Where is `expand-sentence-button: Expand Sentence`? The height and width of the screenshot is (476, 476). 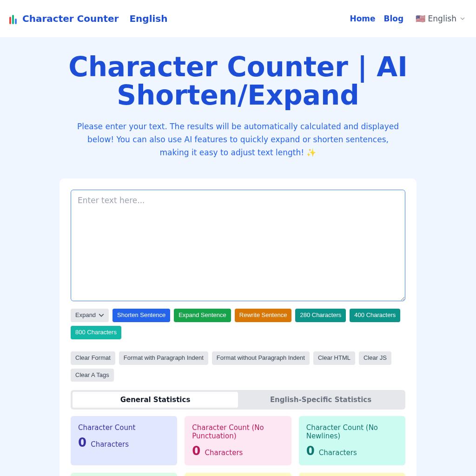 expand-sentence-button: Expand Sentence is located at coordinates (203, 315).